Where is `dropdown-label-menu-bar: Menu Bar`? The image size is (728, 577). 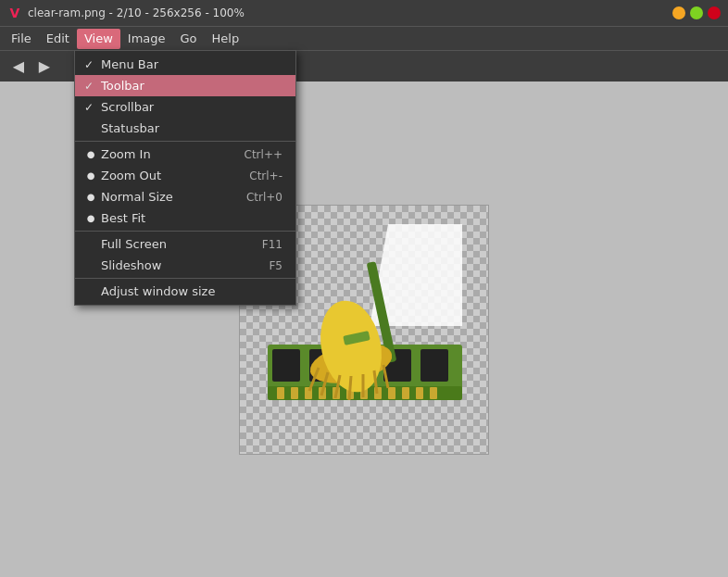 dropdown-label-menu-bar: Menu Bar is located at coordinates (188, 65).